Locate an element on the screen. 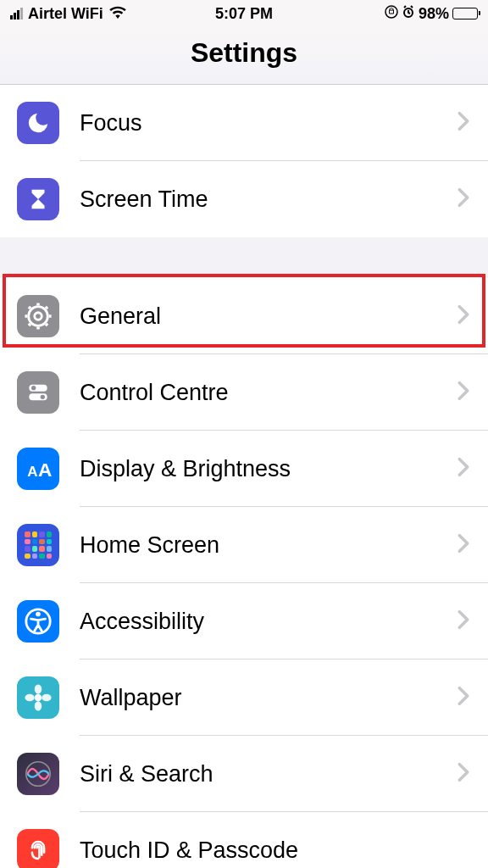  status-right: 98% is located at coordinates (431, 14).